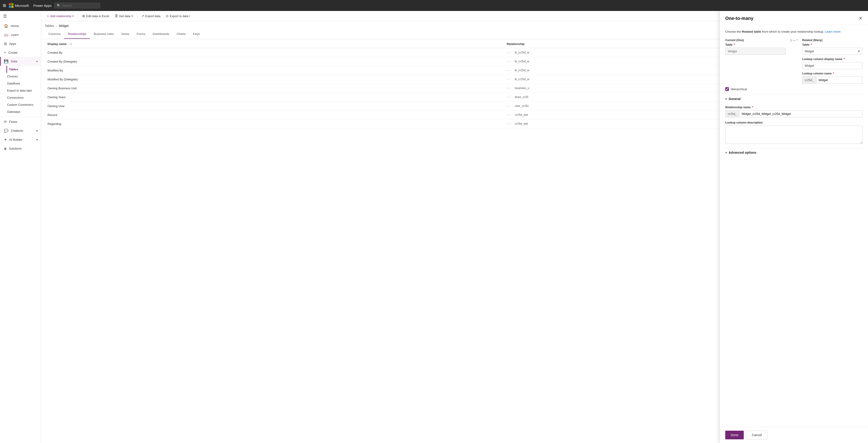 The height and width of the screenshot is (443, 868). Describe the element at coordinates (840, 80) in the screenshot. I see `lookup-name-input` at that location.